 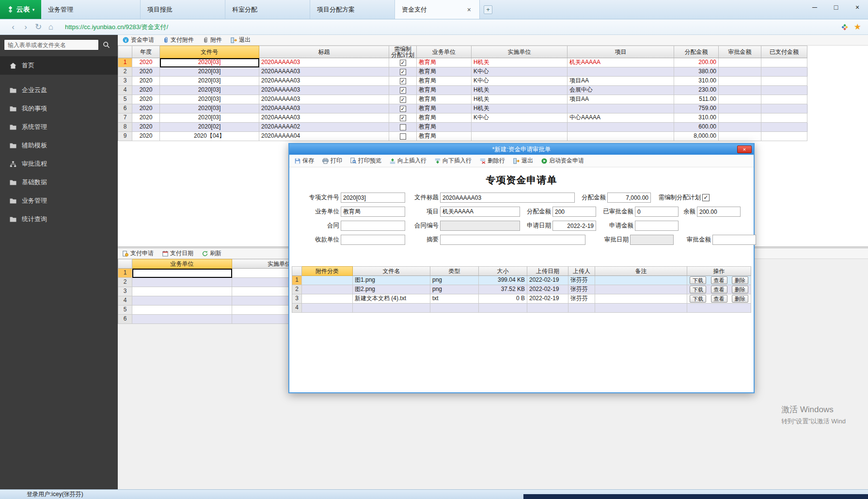 What do you see at coordinates (657, 211) in the screenshot?
I see `field-input-approved-amount` at bounding box center [657, 211].